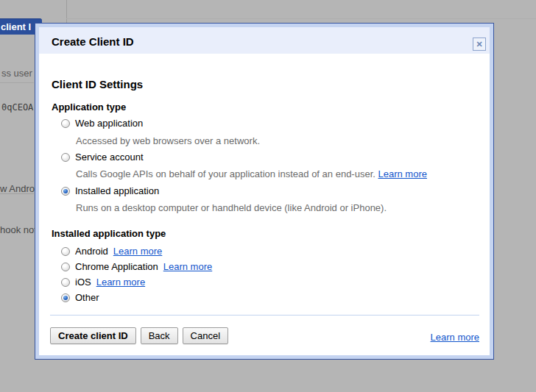 This screenshot has width=536, height=392. What do you see at coordinates (168, 141) in the screenshot?
I see `web-application-description: Accessed by web browsers over a network.` at bounding box center [168, 141].